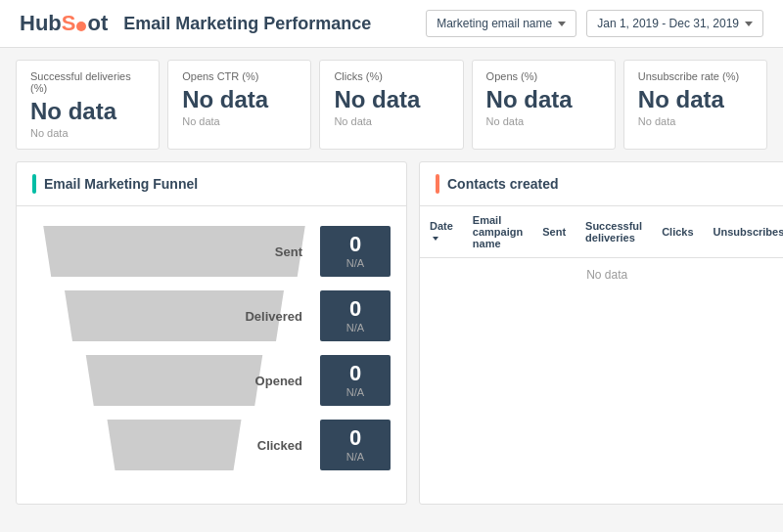 The width and height of the screenshot is (783, 532). I want to click on contacts-col-4: Clicks, so click(677, 233).